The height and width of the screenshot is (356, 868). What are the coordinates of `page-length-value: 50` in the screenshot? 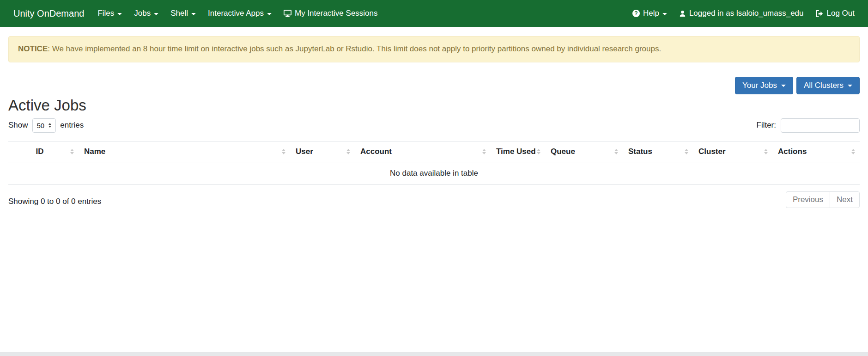 It's located at (41, 126).